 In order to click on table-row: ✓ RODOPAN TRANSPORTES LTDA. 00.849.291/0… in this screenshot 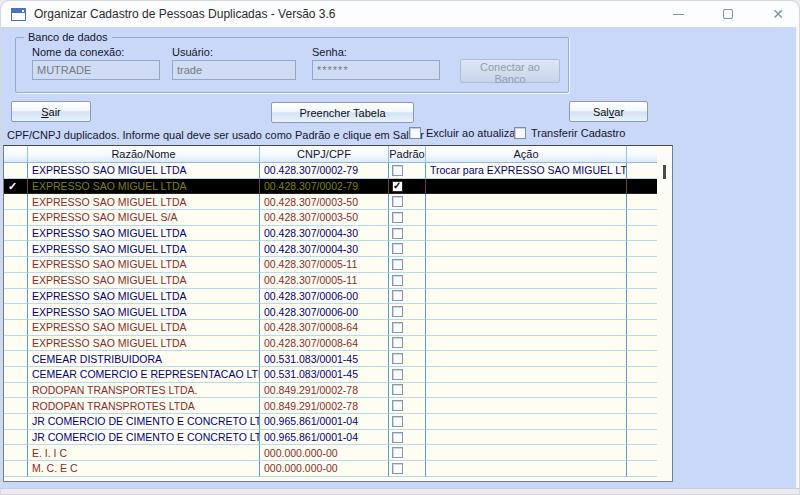, I will do `click(330, 391)`.